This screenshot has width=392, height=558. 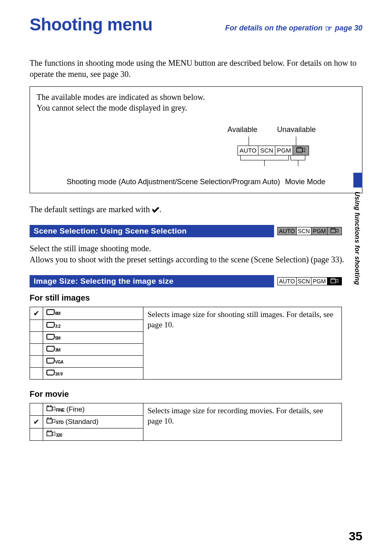 I want to click on bracket-stem-left, so click(x=265, y=163).